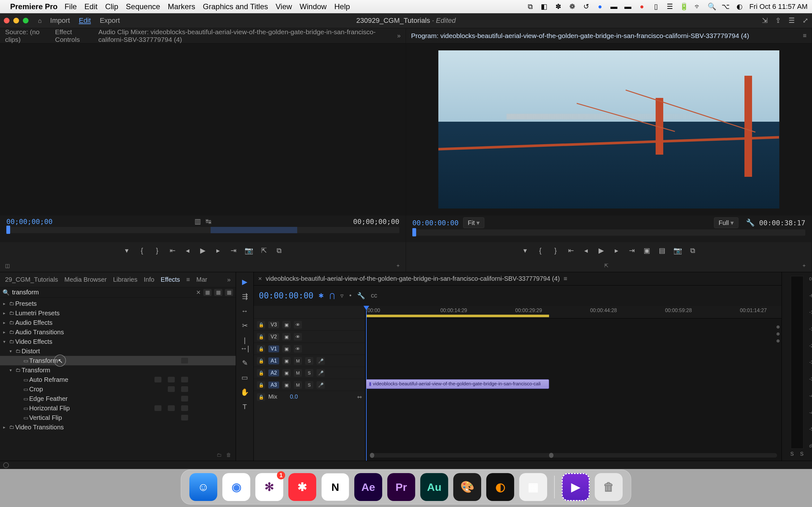 The width and height of the screenshot is (812, 507). Describe the element at coordinates (302, 487) in the screenshot. I see `dock-app-red: ✱` at that location.